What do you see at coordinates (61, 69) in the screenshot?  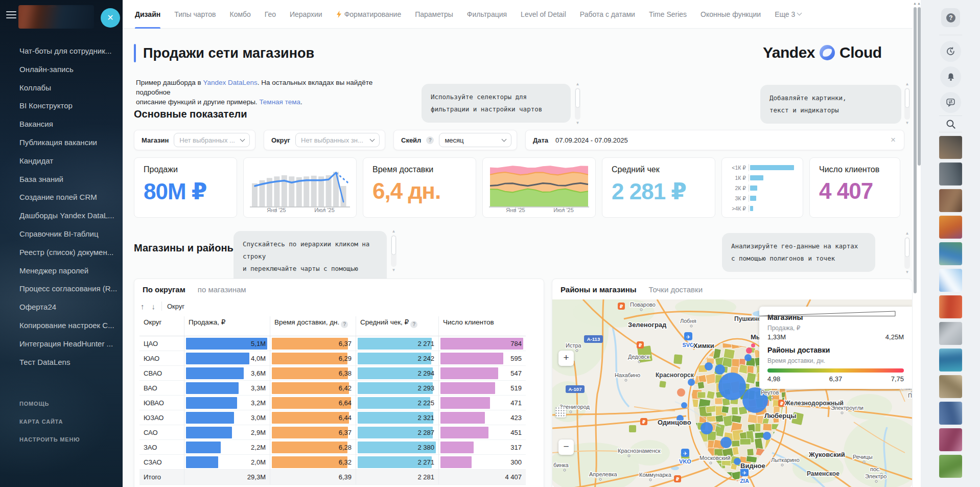 I see `sidebar-item: Онлайн-запись` at bounding box center [61, 69].